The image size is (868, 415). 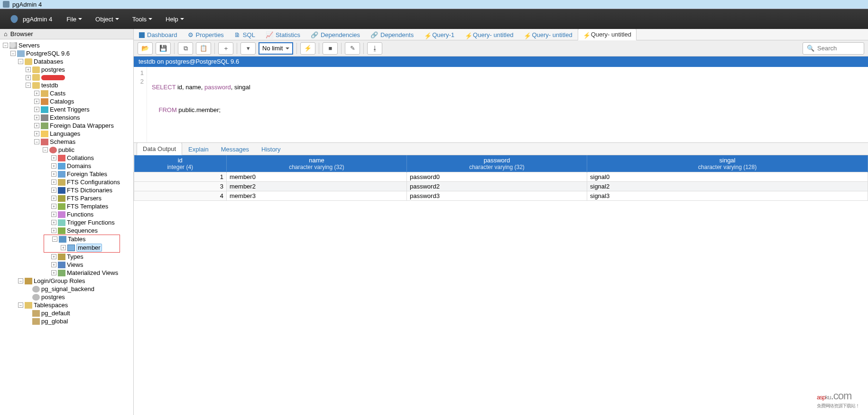 What do you see at coordinates (66, 256) in the screenshot?
I see `tree-types: +Types` at bounding box center [66, 256].